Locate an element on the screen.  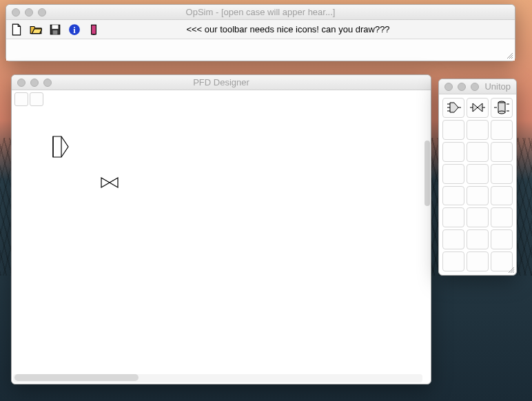
opsim-titlebar: OpSim - [open case will apper hear...] is located at coordinates (260, 12).